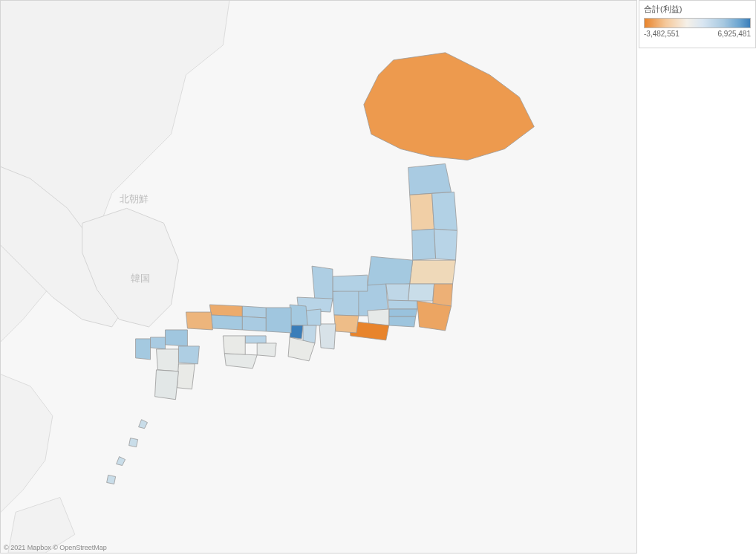 This screenshot has width=756, height=555. Describe the element at coordinates (398, 293) in the screenshot. I see `region-gunma` at that location.